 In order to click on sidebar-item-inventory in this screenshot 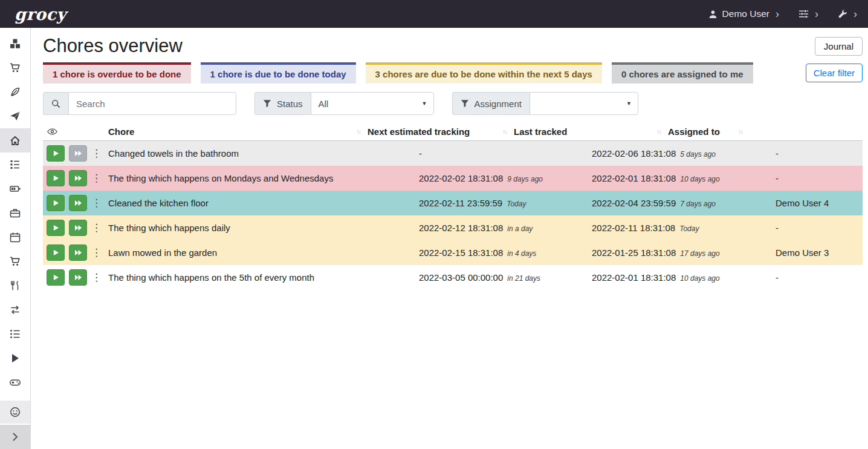, I will do `click(15, 334)`.